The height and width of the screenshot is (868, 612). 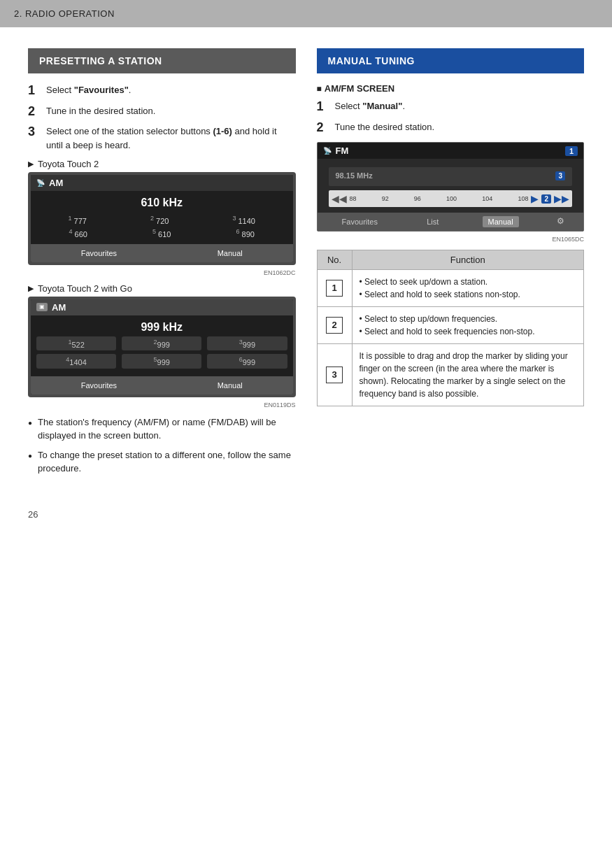 What do you see at coordinates (33, 515) in the screenshot?
I see `page-number: 26` at bounding box center [33, 515].